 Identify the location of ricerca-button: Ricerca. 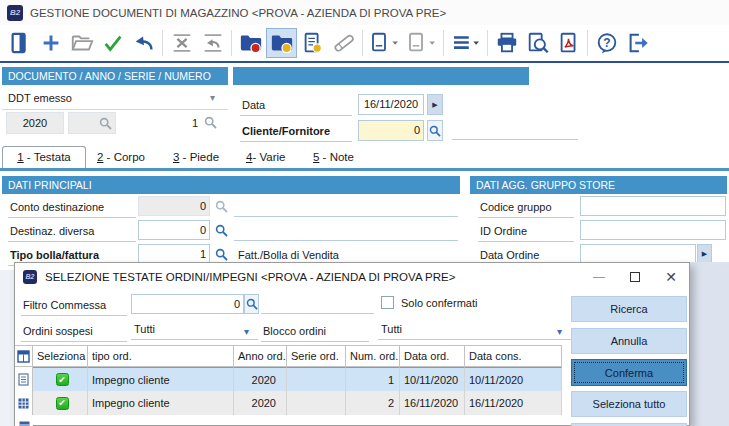
(629, 309).